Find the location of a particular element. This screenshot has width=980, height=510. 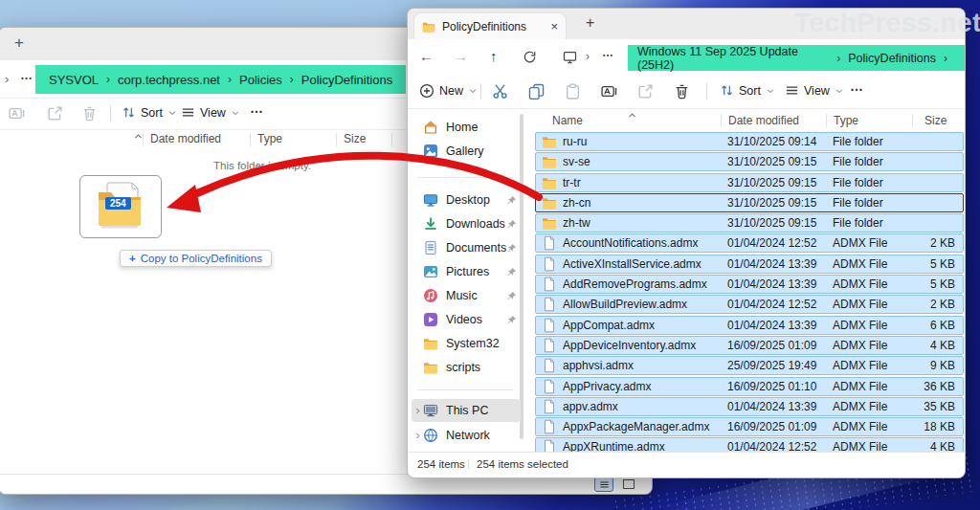

back-button: ← is located at coordinates (427, 55).